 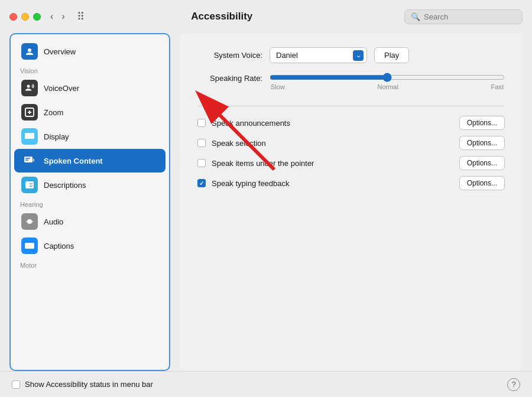 What do you see at coordinates (388, 87) in the screenshot?
I see `slider-label-normal: Normal` at bounding box center [388, 87].